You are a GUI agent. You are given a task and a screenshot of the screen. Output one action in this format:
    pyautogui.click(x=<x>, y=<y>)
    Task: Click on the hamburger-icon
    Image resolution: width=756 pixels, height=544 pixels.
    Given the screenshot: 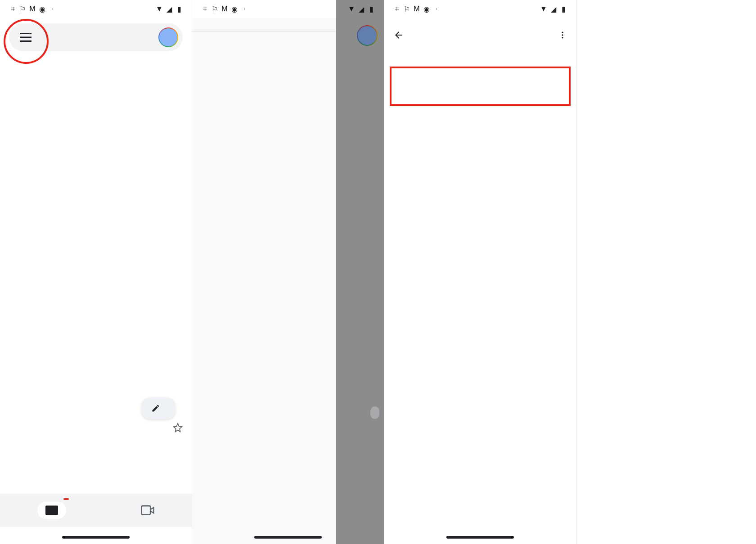 What is the action you would take?
    pyautogui.click(x=26, y=37)
    